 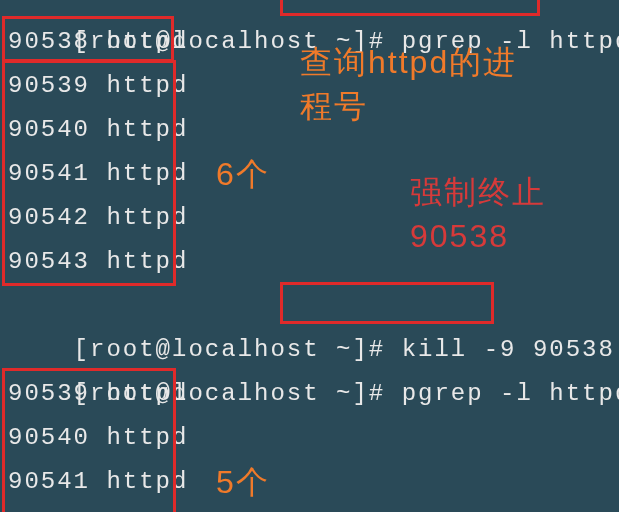 What do you see at coordinates (243, 174) in the screenshot?
I see `annotation-count-first: 6个` at bounding box center [243, 174].